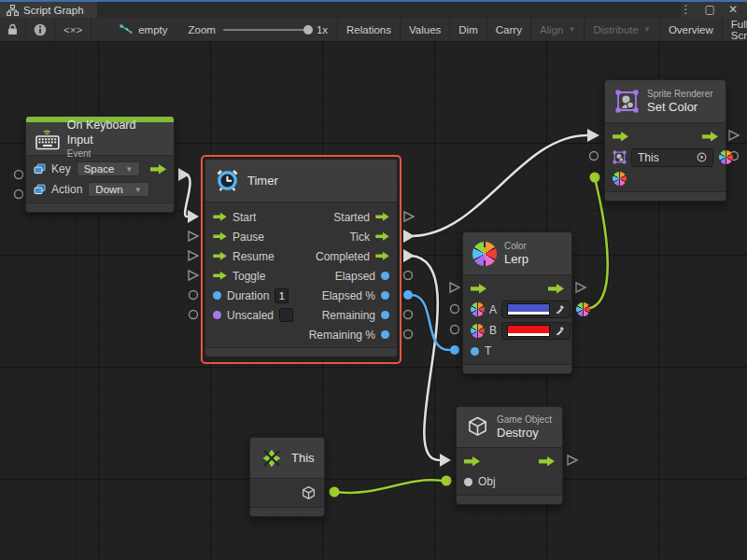  What do you see at coordinates (499, 186) in the screenshot?
I see `wire-tick-to-setcolor` at bounding box center [499, 186].